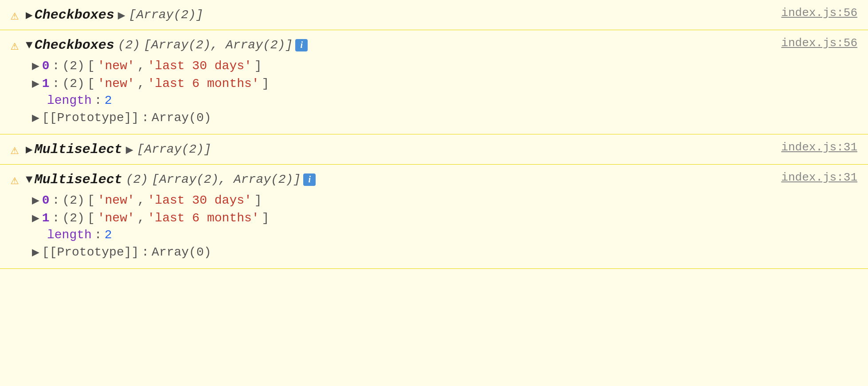 Image resolution: width=868 pixels, height=386 pixels. I want to click on comma-2-1: ,, so click(141, 83).